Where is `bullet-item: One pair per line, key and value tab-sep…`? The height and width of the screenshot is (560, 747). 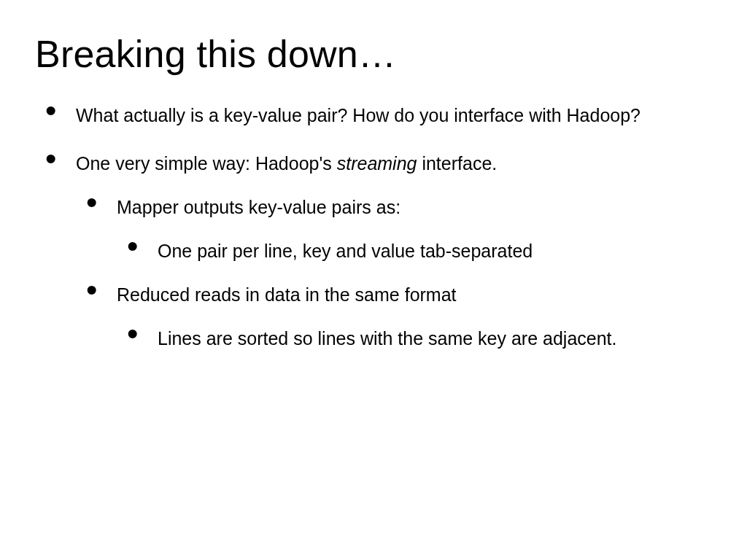 bullet-item: One pair per line, key and value tab-sep… is located at coordinates (414, 251).